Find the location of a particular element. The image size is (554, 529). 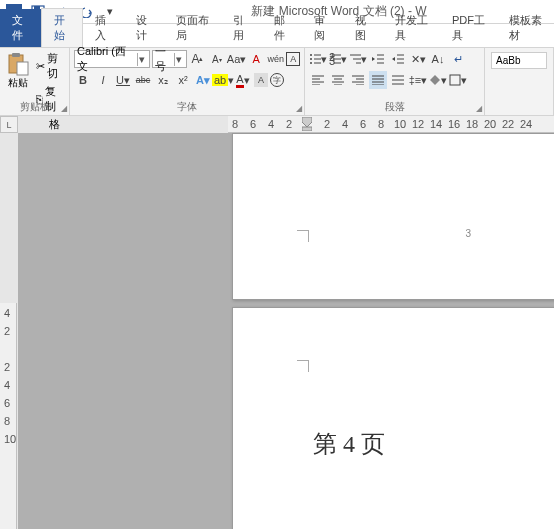

scissors-icon: ✂ is located at coordinates (40, 66).